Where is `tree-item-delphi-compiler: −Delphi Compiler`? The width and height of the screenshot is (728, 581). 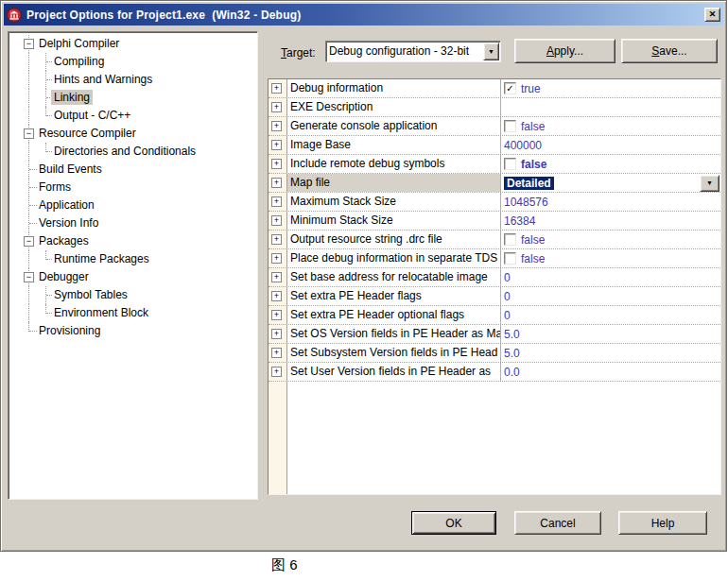 tree-item-delphi-compiler: −Delphi Compiler is located at coordinates (132, 43).